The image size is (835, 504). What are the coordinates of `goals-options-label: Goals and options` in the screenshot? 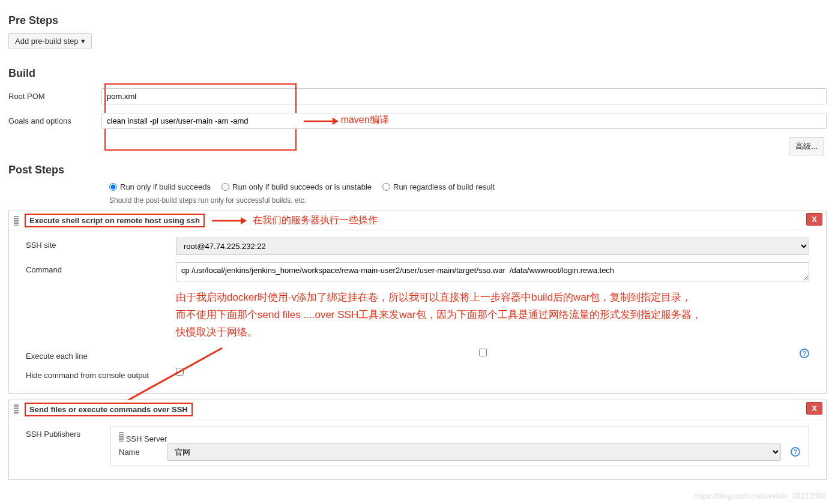 It's located at (55, 119).